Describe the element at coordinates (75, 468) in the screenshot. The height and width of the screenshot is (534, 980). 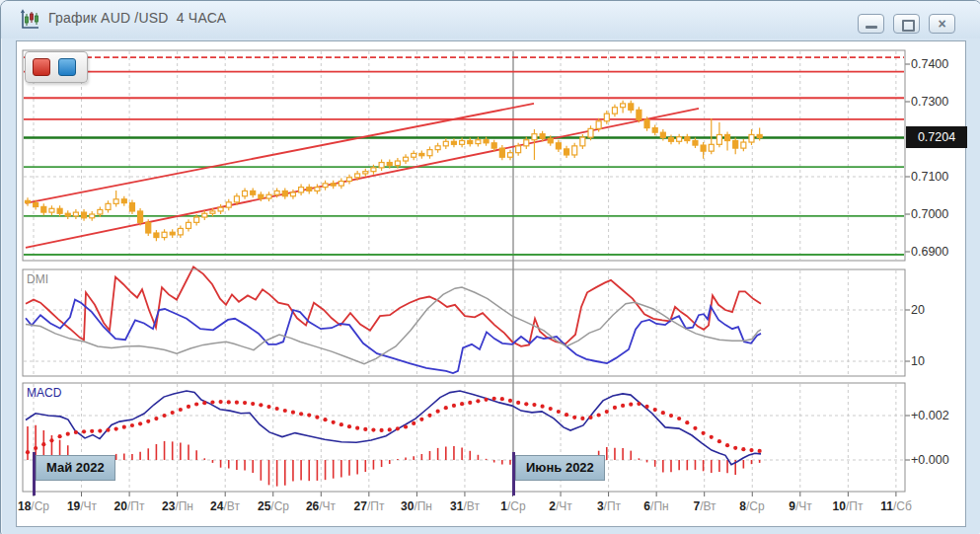
I see `month-label: Май 2022` at that location.